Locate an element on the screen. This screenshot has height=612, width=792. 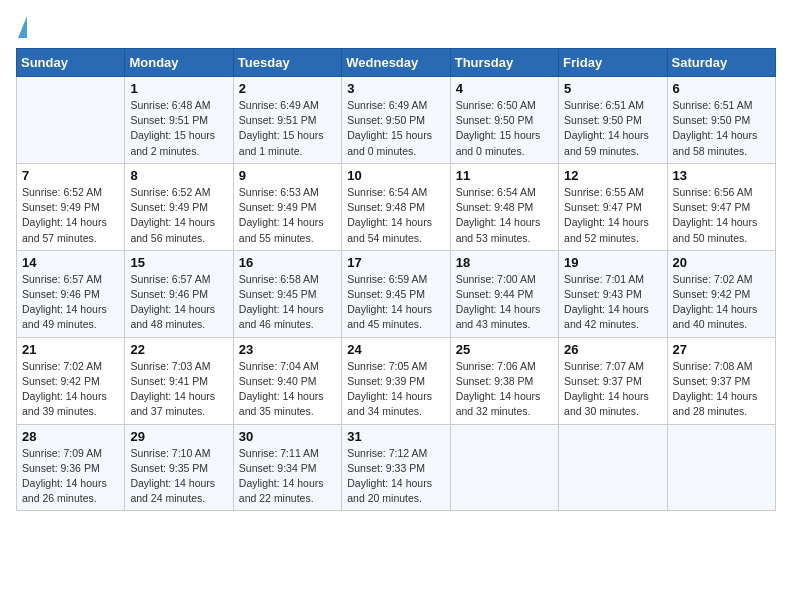
day-number: 21 is located at coordinates (70, 350).